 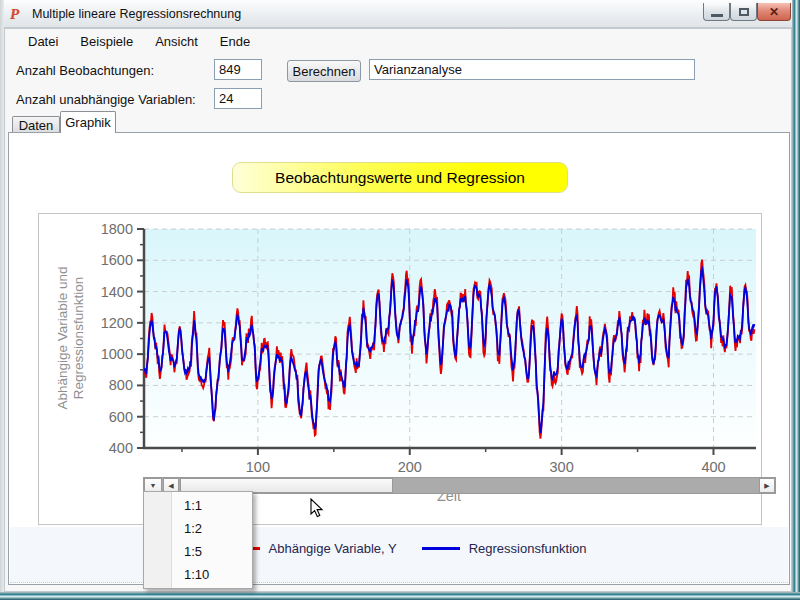 I want to click on menu-item-1-10: 1:10, so click(x=198, y=574).